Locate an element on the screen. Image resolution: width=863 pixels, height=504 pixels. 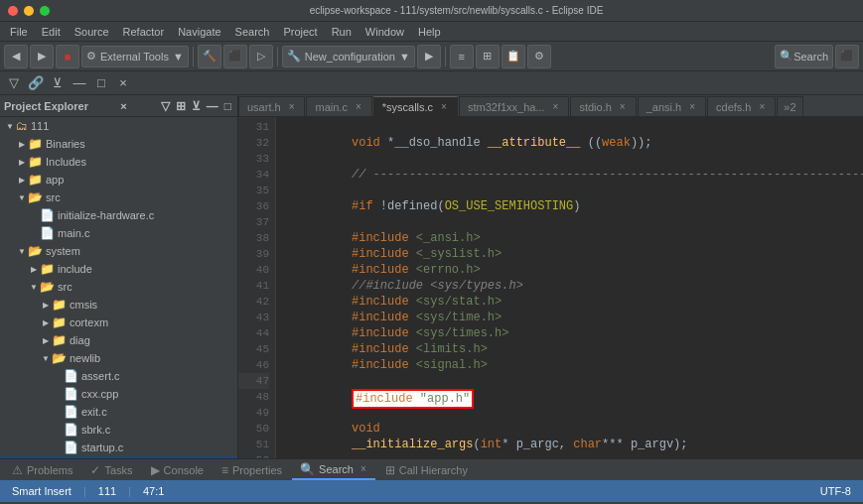
tree-item-src-dir: ▼ 📂 src is located at coordinates (119, 287).